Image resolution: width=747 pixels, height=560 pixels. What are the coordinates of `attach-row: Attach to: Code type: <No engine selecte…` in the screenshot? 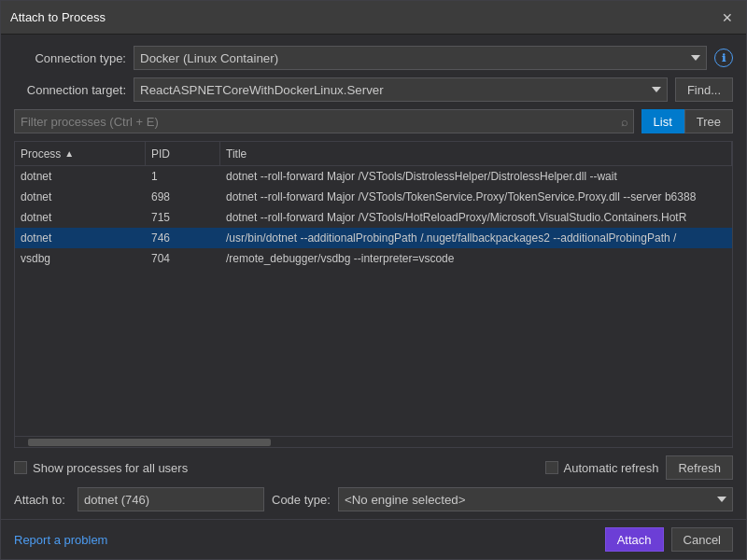 It's located at (374, 499).